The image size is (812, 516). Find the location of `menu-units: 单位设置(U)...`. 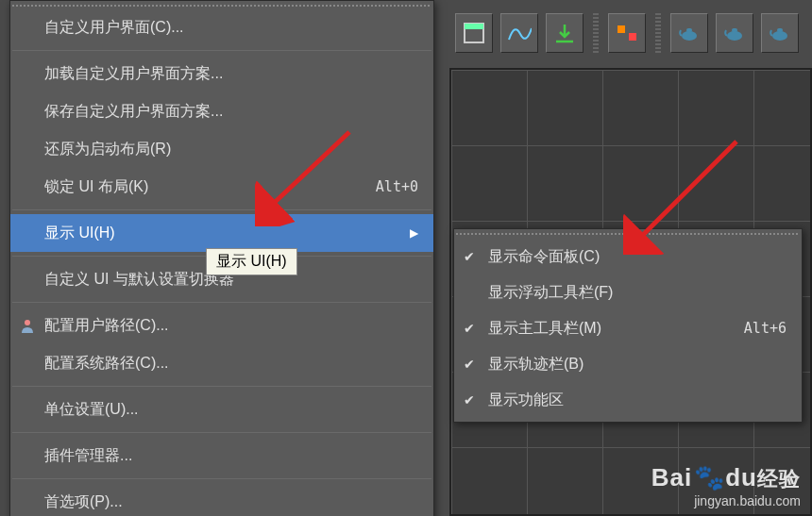

menu-units: 单位设置(U)... is located at coordinates (222, 409).